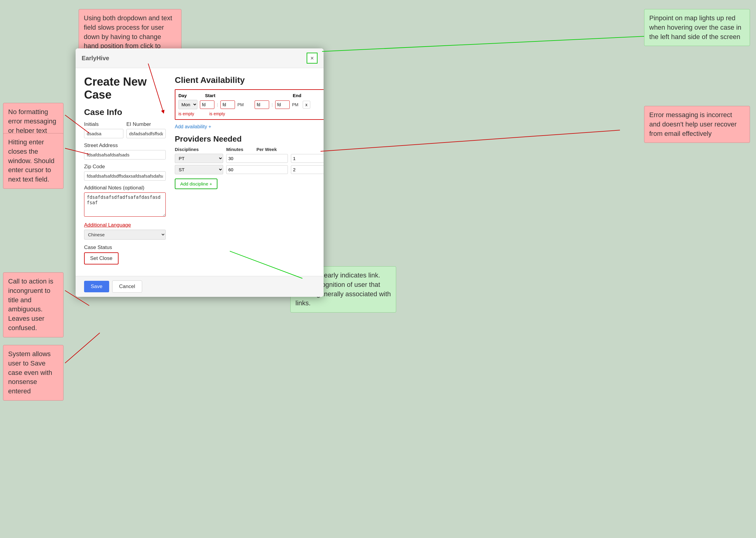 The image size is (756, 538). Describe the element at coordinates (95, 58) in the screenshot. I see `brand-label: EarlyHive` at that location.